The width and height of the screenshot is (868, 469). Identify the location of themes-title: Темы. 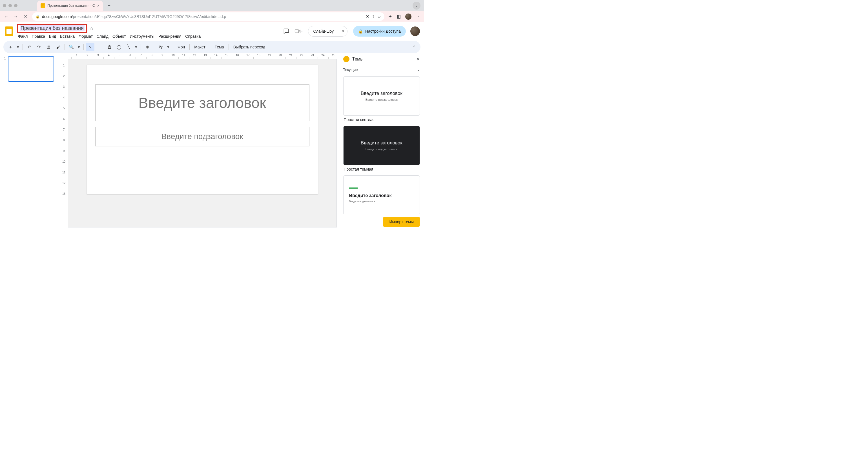
(358, 59).